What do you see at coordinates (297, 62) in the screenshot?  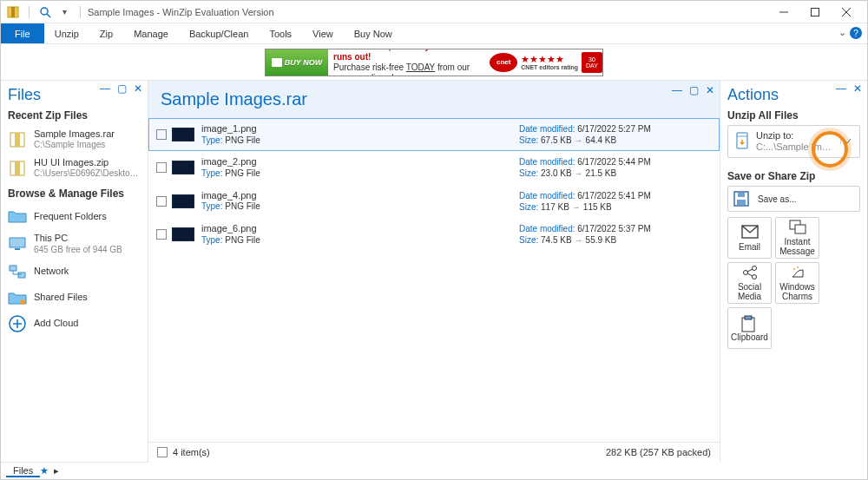 I see `buy-now-badge: BUY NOW` at bounding box center [297, 62].